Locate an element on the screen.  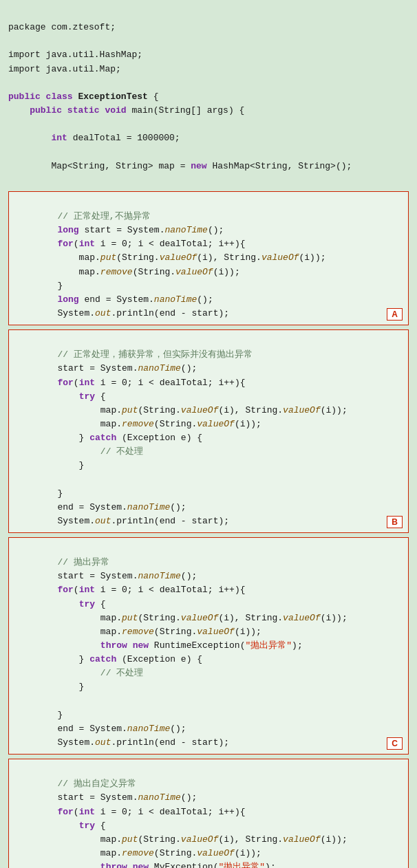
block-b-close-try: } is located at coordinates (50, 465).